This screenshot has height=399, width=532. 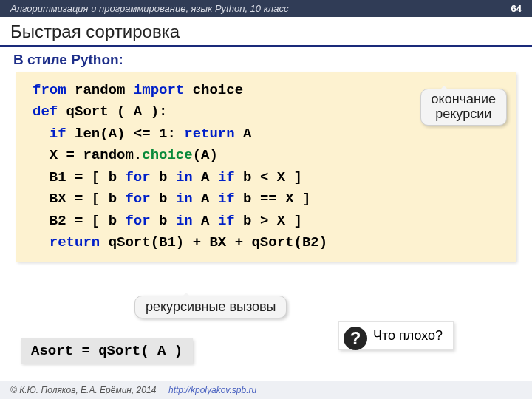 What do you see at coordinates (355, 338) in the screenshot?
I see `question-icon: ?` at bounding box center [355, 338].